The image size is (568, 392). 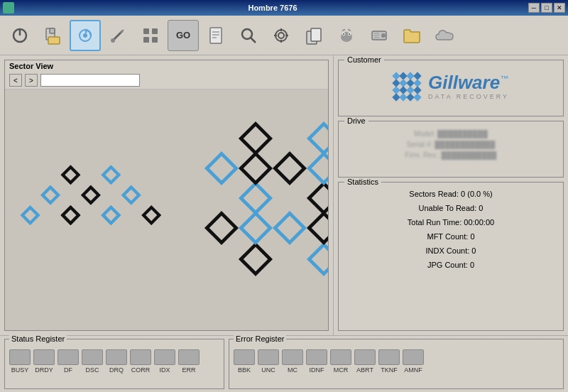 I want to click on drive-serial: Serial #: ████████████, so click(x=451, y=145).